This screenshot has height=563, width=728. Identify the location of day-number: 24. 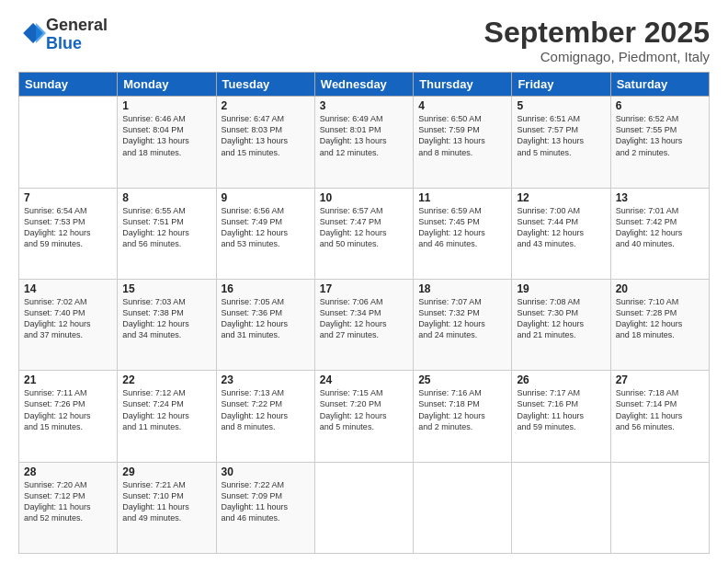
(364, 380).